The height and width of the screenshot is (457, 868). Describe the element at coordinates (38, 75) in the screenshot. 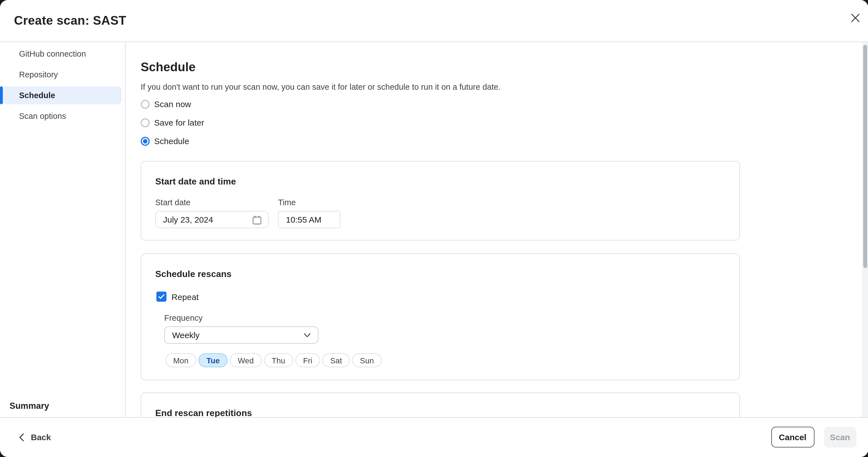

I see `sidebar-item-label: Repository` at that location.